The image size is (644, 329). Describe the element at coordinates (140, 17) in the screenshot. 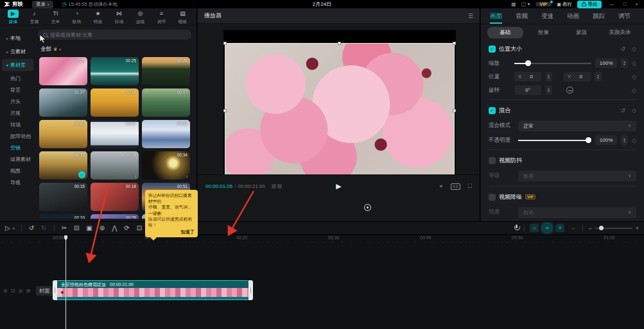

I see `tab-filters: ◎ 滤镜` at that location.